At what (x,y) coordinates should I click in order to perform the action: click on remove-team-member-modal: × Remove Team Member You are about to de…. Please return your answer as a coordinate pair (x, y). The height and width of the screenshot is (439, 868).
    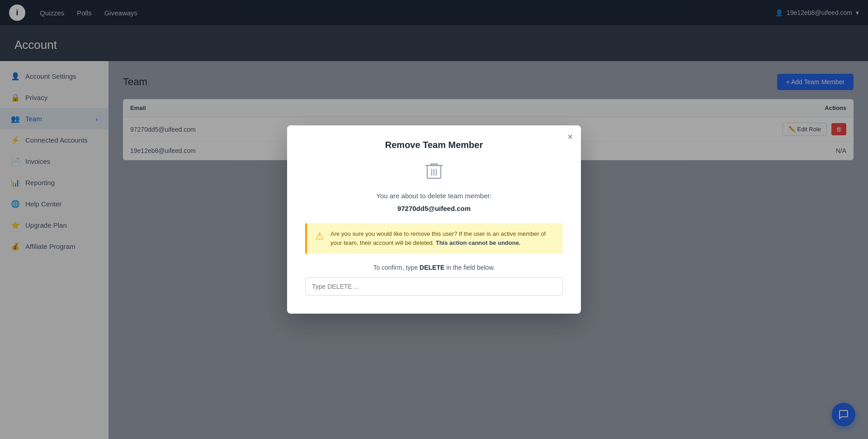
    Looking at the image, I should click on (434, 220).